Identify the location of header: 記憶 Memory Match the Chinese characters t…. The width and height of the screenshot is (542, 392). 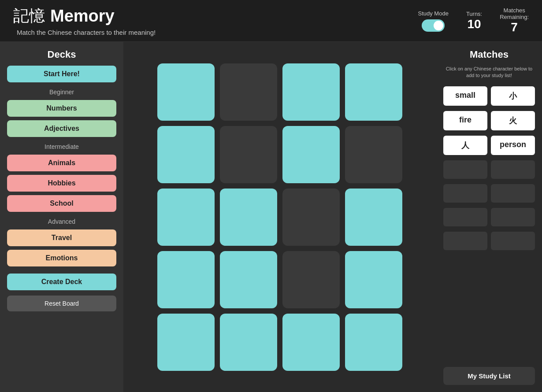
(271, 21).